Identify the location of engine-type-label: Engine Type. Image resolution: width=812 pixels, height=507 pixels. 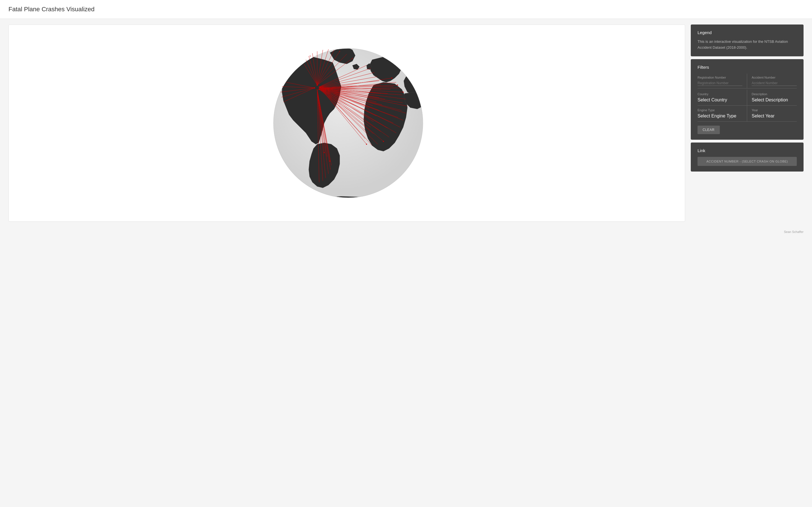
(720, 110).